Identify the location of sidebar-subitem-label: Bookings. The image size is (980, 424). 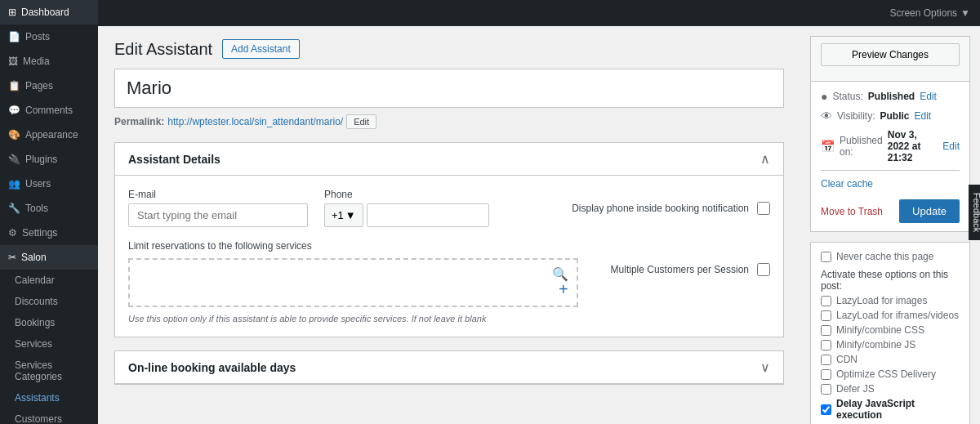
(34, 323).